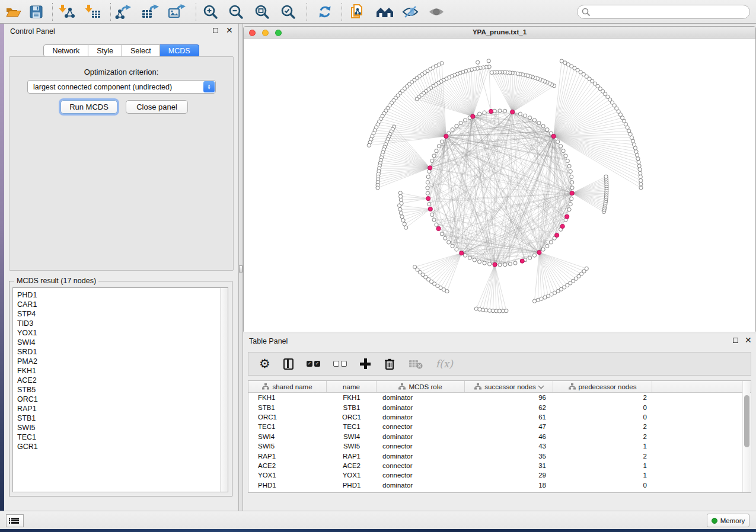 This screenshot has height=532, width=756. Describe the element at coordinates (499, 456) in the screenshot. I see `table-row: RAP1RAP1dominator352` at that location.